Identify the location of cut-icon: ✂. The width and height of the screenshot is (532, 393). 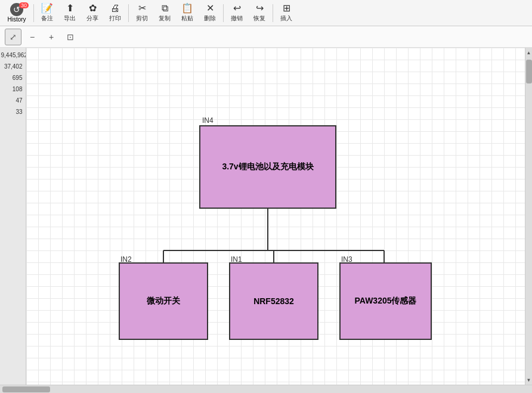
(142, 8).